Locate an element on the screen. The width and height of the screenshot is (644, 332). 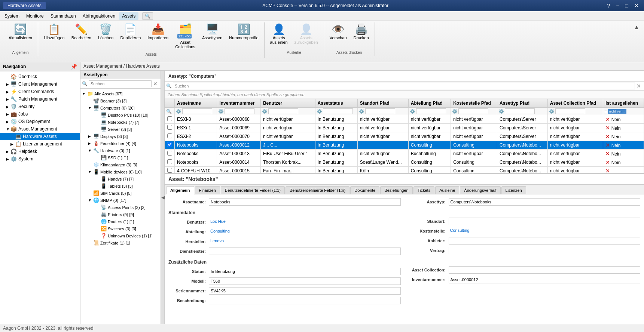
sidebar-item-helpdesk: ▶ 🎧 Helpdesk is located at coordinates (40, 151).